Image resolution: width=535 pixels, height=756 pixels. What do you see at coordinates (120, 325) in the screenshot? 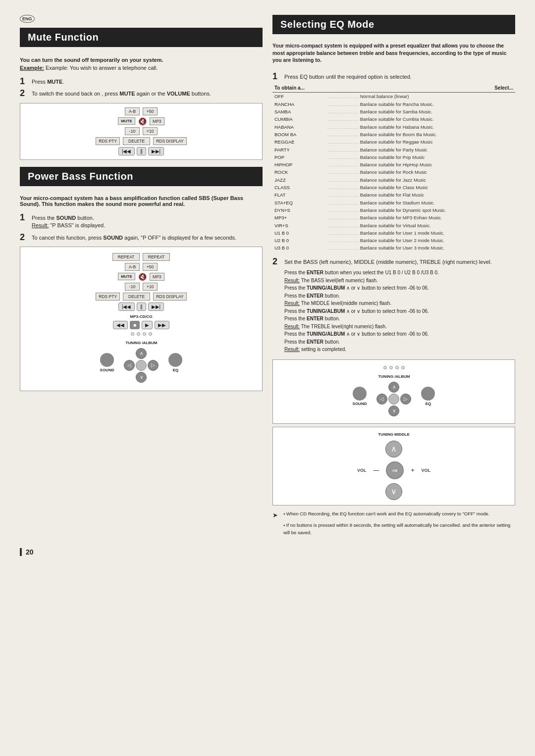
I see `bass-rewind-btn: ◀◀` at bounding box center [120, 325].